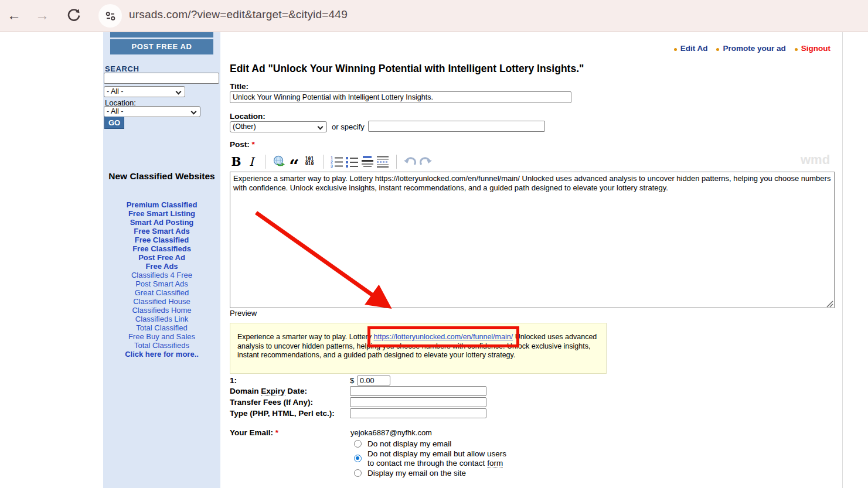 This screenshot has height=488, width=868. I want to click on title-input, so click(401, 97).